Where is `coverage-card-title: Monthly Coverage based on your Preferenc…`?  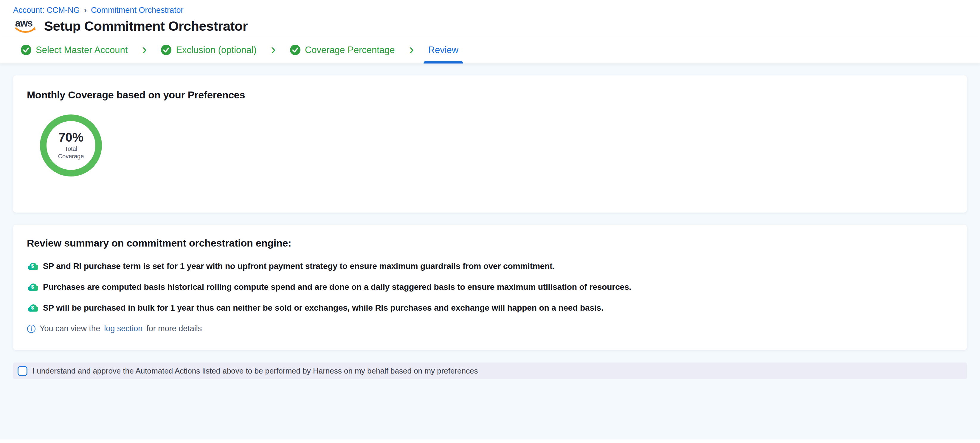 coverage-card-title: Monthly Coverage based on your Preferenc… is located at coordinates (490, 95).